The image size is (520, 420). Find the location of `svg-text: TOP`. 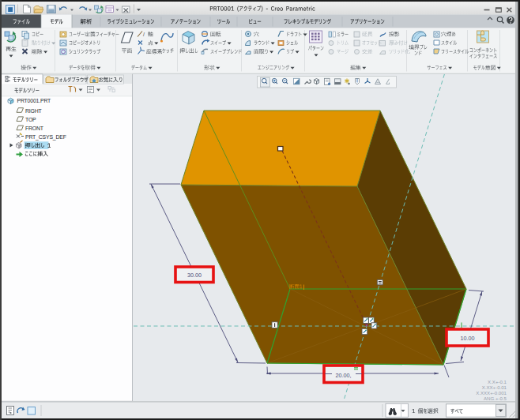

svg-text: TOP is located at coordinates (31, 120).